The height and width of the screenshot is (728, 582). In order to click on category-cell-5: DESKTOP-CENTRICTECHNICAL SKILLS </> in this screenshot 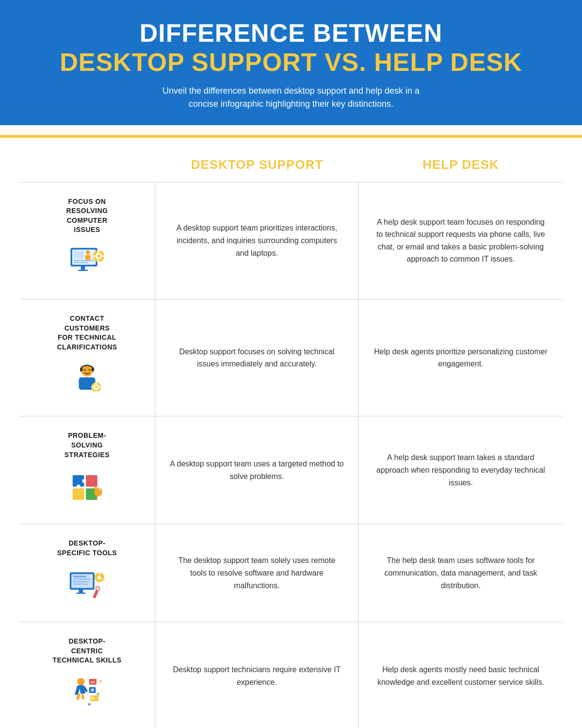, I will do `click(87, 675)`.